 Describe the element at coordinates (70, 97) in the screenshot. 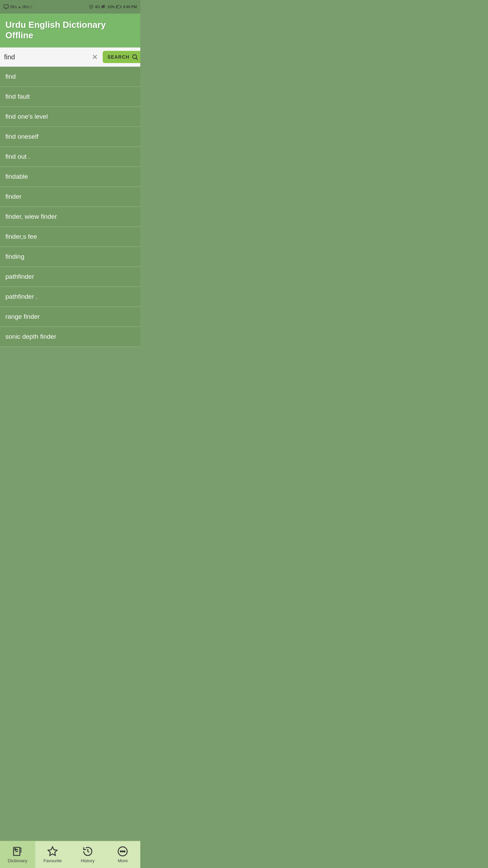

I see `result-item: find fault` at that location.